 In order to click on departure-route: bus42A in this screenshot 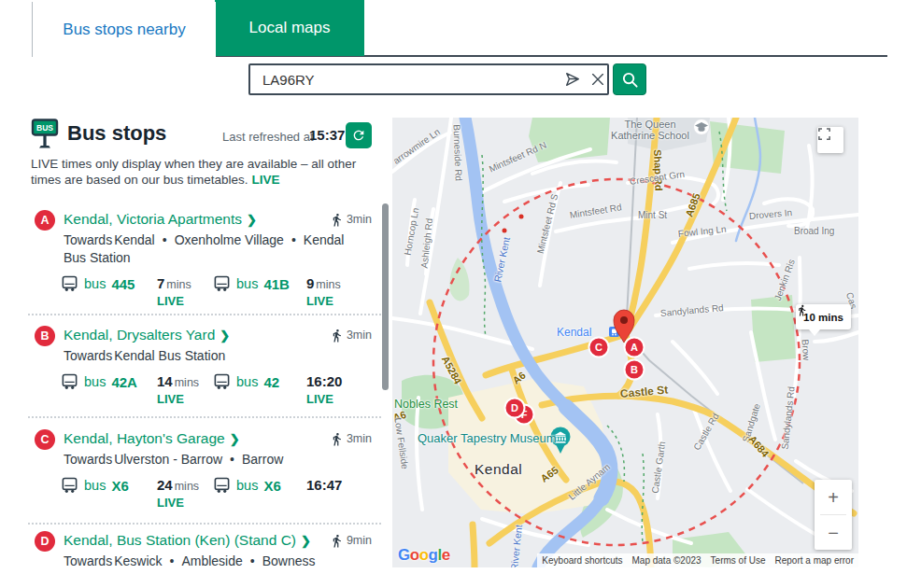, I will do `click(108, 382)`.